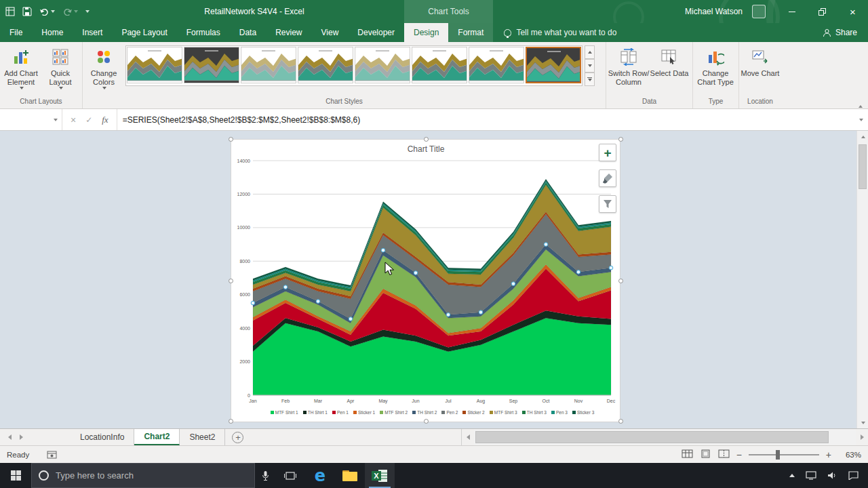 The image size is (868, 488). I want to click on change-chart-type-button: Change Chart Type, so click(715, 70).